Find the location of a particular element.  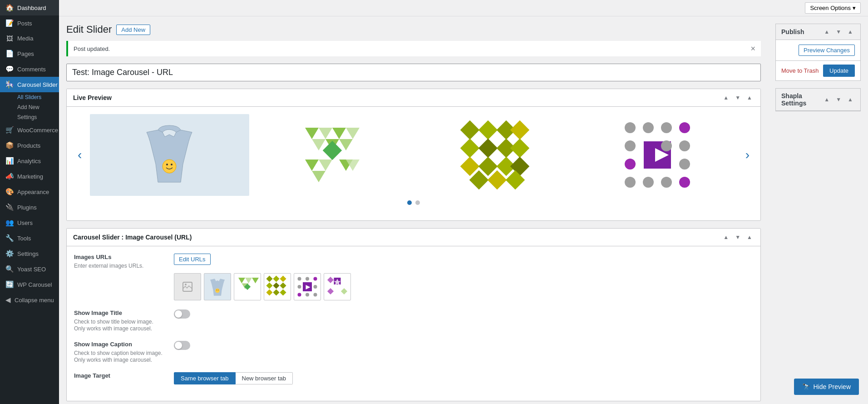

sidebar-sub-all-sliders: All Sliders is located at coordinates (30, 97).